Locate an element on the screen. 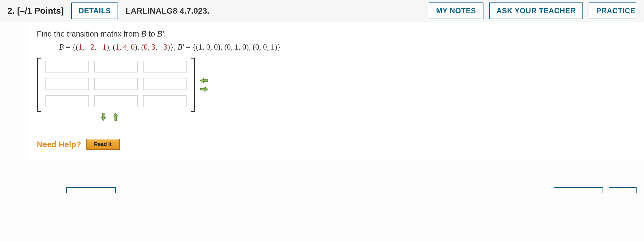 The height and width of the screenshot is (241, 644). next-question-header-stub is located at coordinates (322, 188).